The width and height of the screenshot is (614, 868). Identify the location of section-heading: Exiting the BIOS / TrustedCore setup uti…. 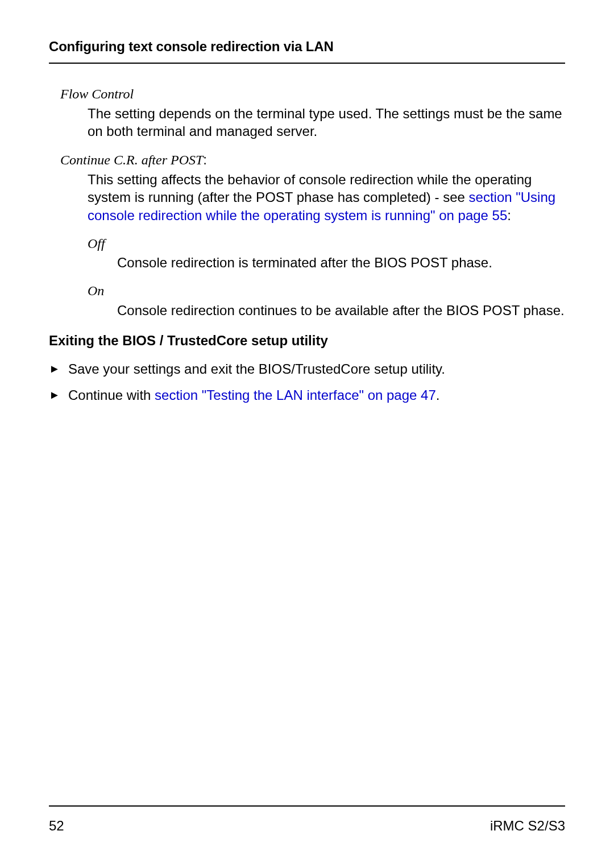
(307, 341).